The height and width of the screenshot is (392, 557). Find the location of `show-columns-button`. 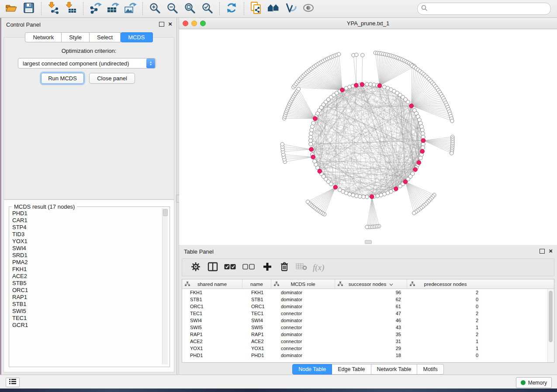

show-columns-button is located at coordinates (213, 268).